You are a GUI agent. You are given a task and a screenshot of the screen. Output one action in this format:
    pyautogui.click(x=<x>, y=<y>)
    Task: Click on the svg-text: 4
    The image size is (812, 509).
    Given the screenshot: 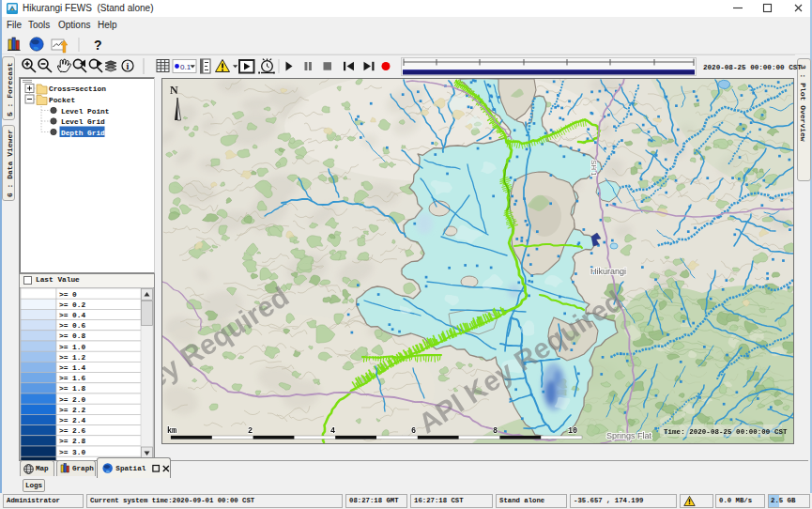 What is the action you would take?
    pyautogui.click(x=332, y=431)
    